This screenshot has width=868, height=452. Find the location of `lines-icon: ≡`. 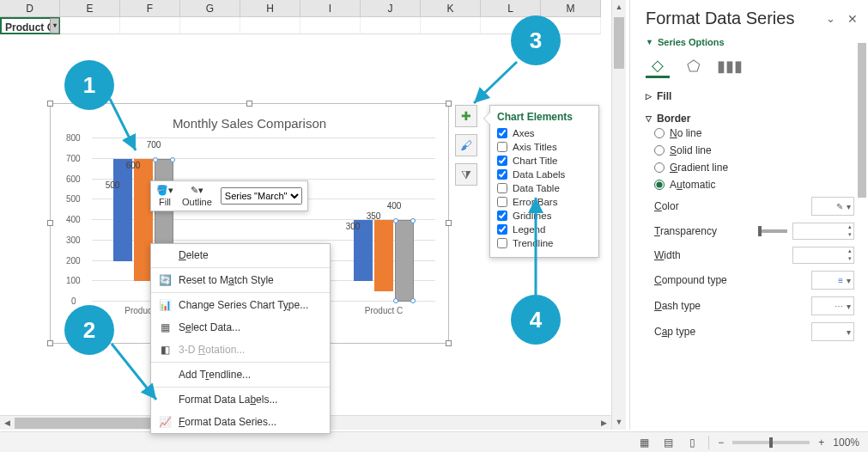

lines-icon: ≡ is located at coordinates (841, 280).